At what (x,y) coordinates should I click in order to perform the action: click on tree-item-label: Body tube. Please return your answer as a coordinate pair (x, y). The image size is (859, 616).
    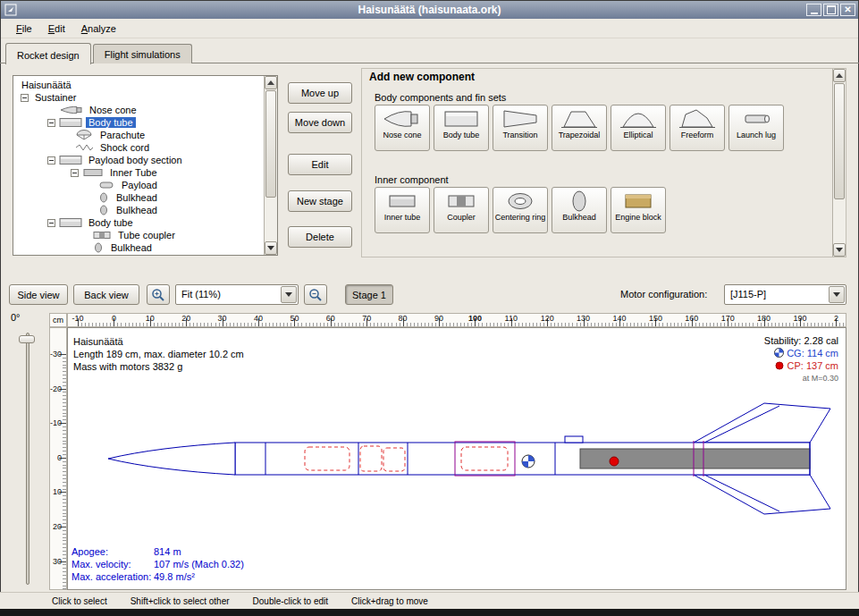
    Looking at the image, I should click on (111, 223).